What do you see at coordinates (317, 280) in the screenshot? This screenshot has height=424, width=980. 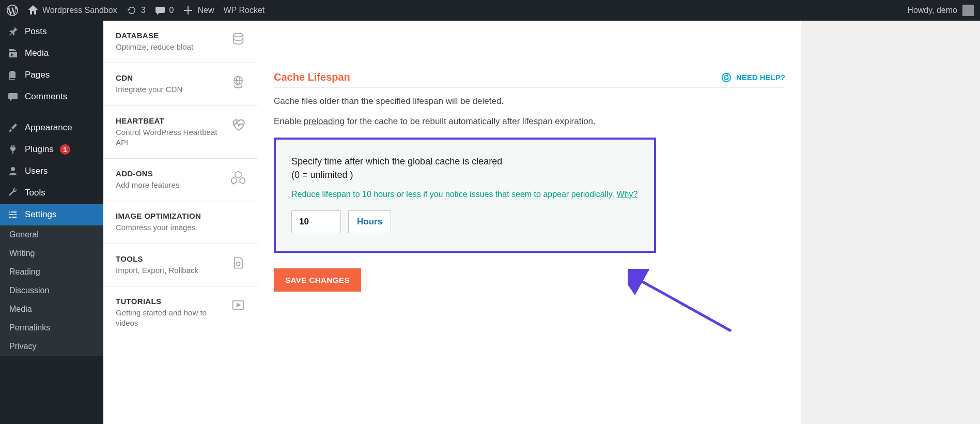 I see `save-changes-button: SAVE CHANGES` at bounding box center [317, 280].